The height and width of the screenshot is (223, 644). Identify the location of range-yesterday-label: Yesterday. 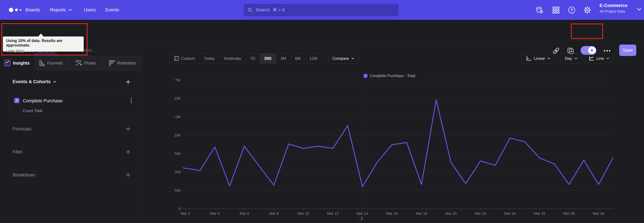
(232, 59).